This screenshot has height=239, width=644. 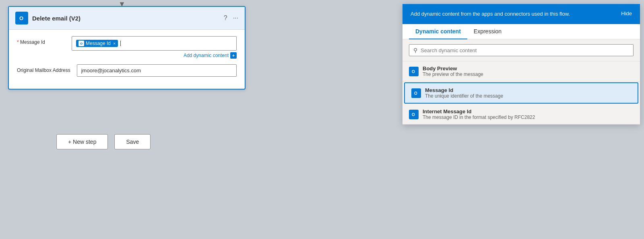 What do you see at coordinates (488, 32) in the screenshot?
I see `tab-expression: Expression` at bounding box center [488, 32].